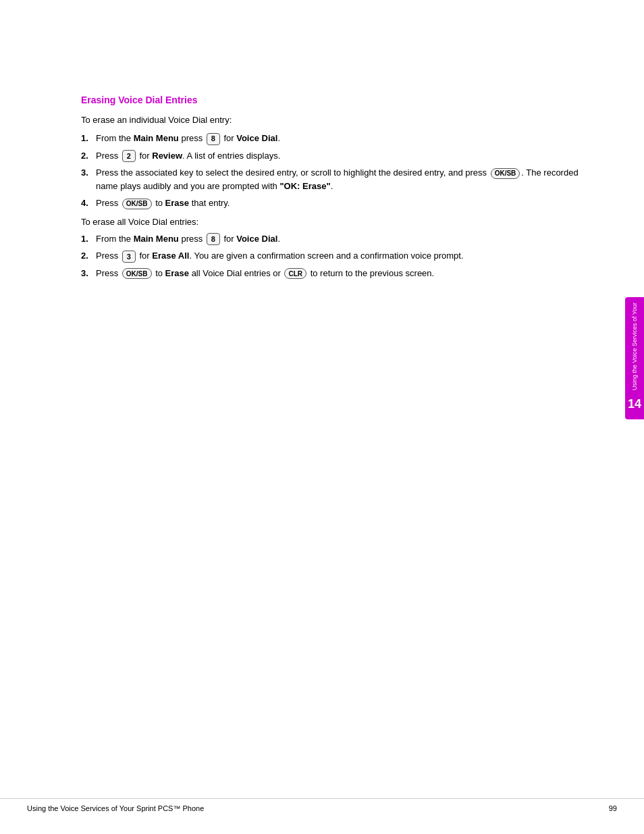  What do you see at coordinates (167, 155) in the screenshot?
I see `bold-text: Review` at bounding box center [167, 155].